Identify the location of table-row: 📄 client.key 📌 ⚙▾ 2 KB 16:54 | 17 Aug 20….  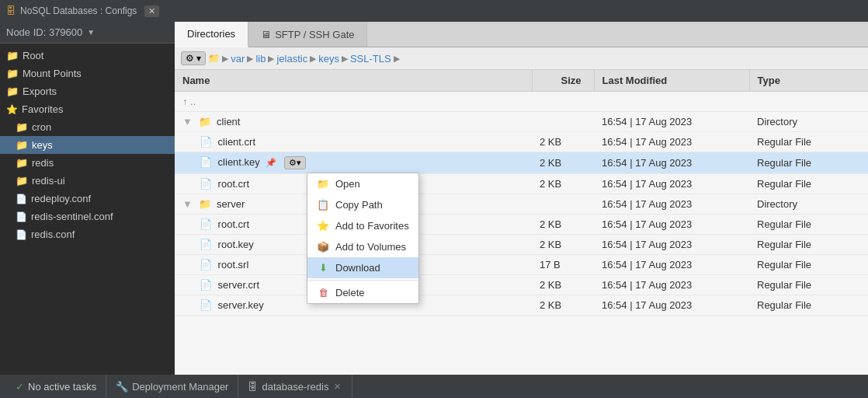
(522, 163).